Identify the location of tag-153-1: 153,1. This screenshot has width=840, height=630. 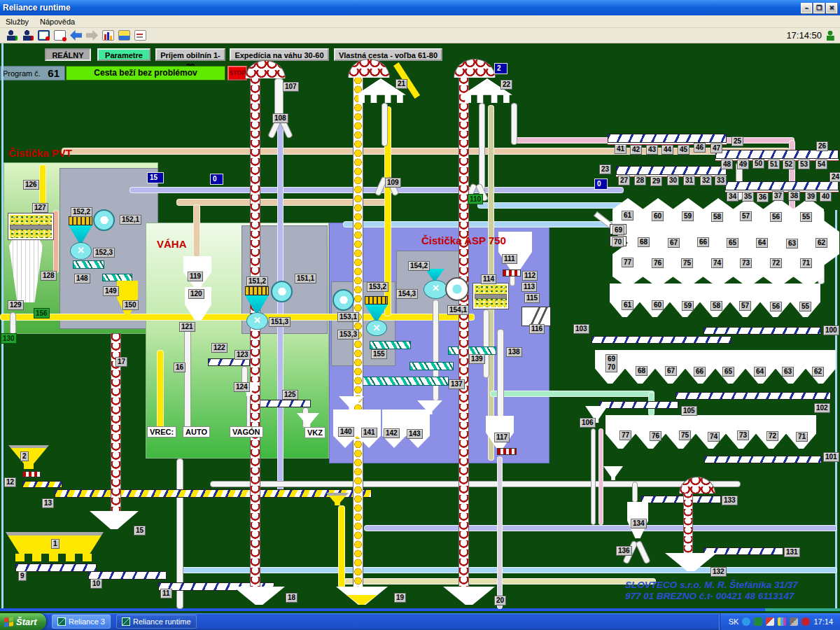
(349, 317).